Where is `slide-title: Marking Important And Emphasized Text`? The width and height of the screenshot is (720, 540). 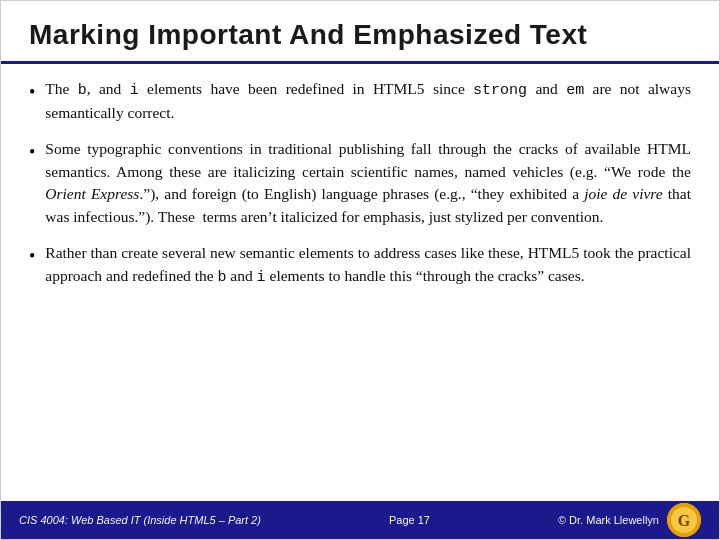 slide-title: Marking Important And Emphasized Text is located at coordinates (360, 35).